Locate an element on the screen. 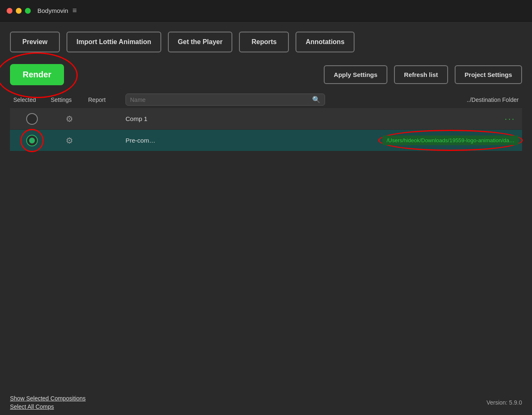  composition-list: ⚙ Comp 1 ··· ⚙ Pre-com… /Users/hideok/Do… is located at coordinates (266, 130).